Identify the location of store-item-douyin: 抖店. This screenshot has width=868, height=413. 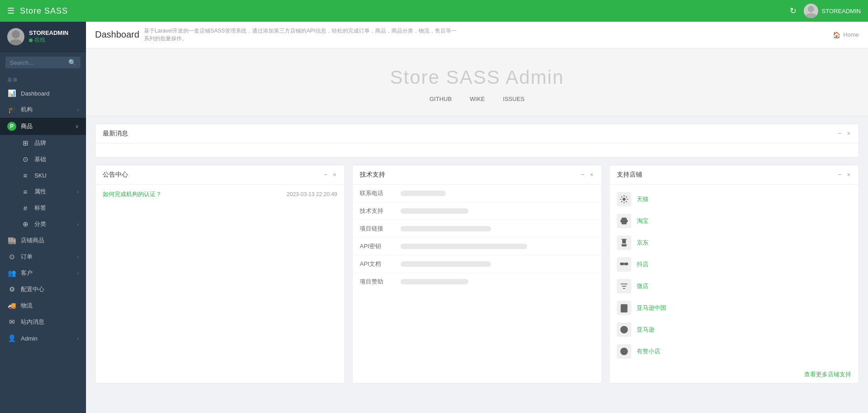
(734, 264).